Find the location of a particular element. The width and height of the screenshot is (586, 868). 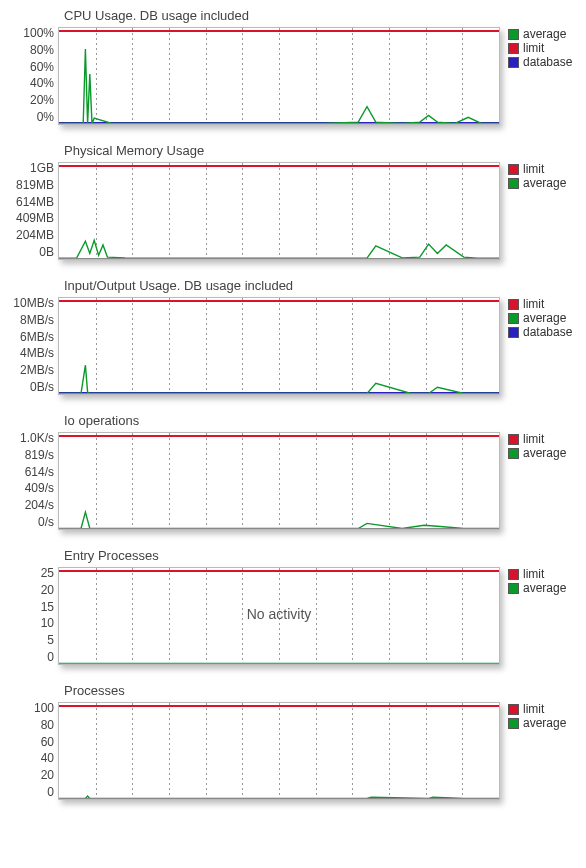

y-tick: 4MB/s is located at coordinates (37, 353).